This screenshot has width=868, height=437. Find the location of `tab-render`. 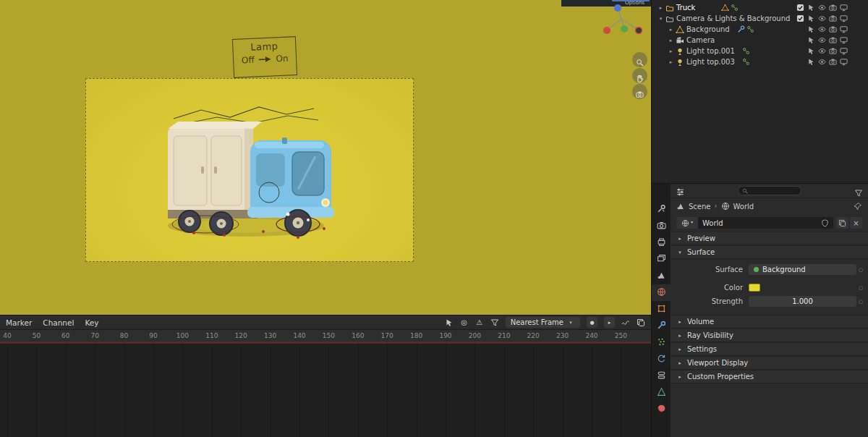

tab-render is located at coordinates (661, 226).